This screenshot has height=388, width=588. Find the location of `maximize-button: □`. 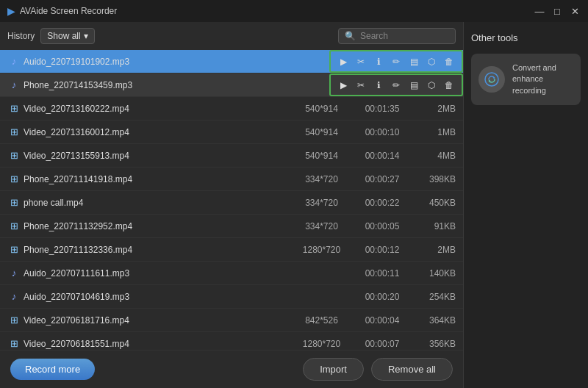

maximize-button: □ is located at coordinates (557, 11).